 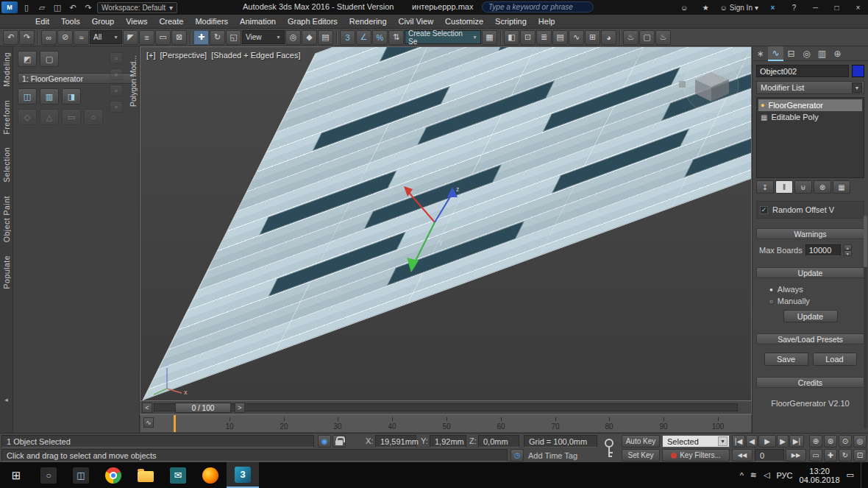 I want to click on modifier-enabled-bulb-icon: ●, so click(x=762, y=105).